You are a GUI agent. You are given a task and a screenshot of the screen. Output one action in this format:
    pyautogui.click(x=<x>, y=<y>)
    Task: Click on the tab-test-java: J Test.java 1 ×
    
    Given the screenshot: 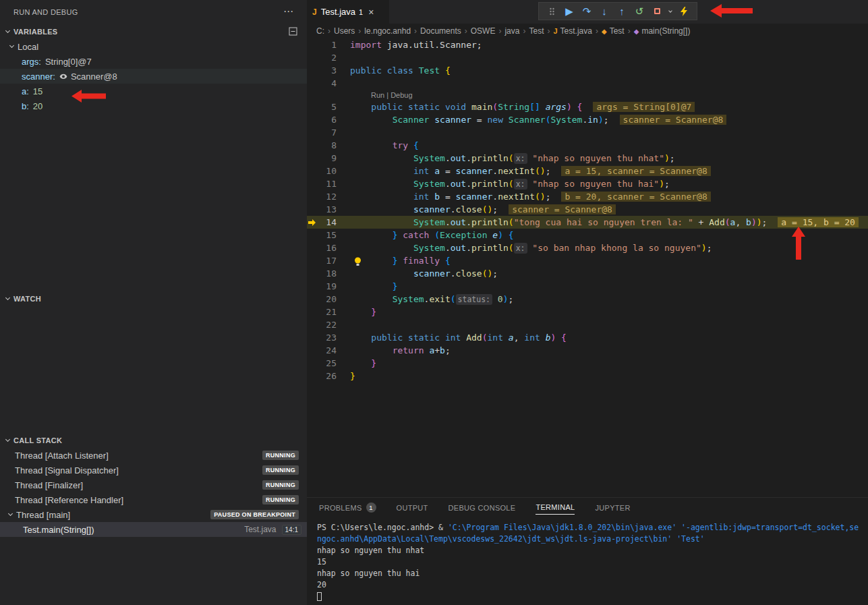 What is the action you would take?
    pyautogui.click(x=348, y=12)
    